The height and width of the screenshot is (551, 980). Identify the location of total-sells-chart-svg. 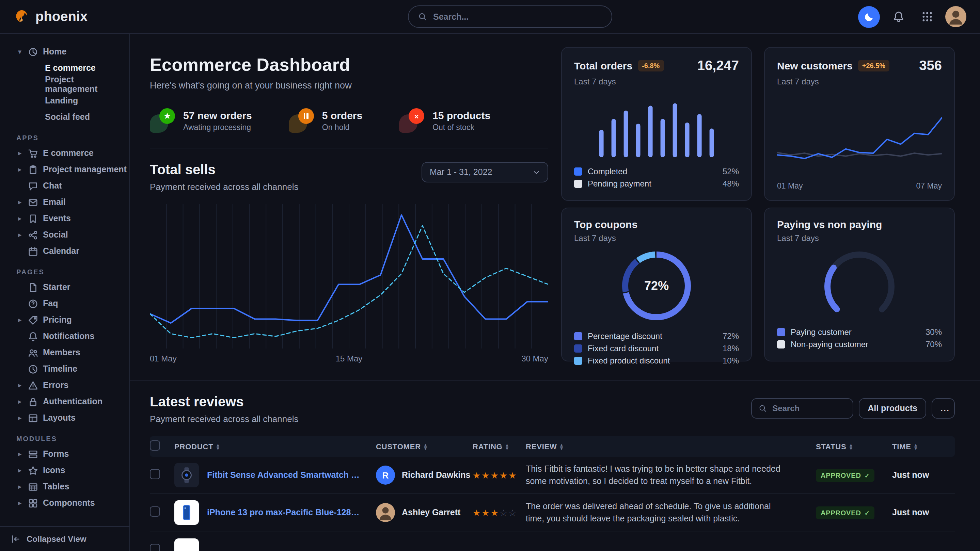
(349, 276).